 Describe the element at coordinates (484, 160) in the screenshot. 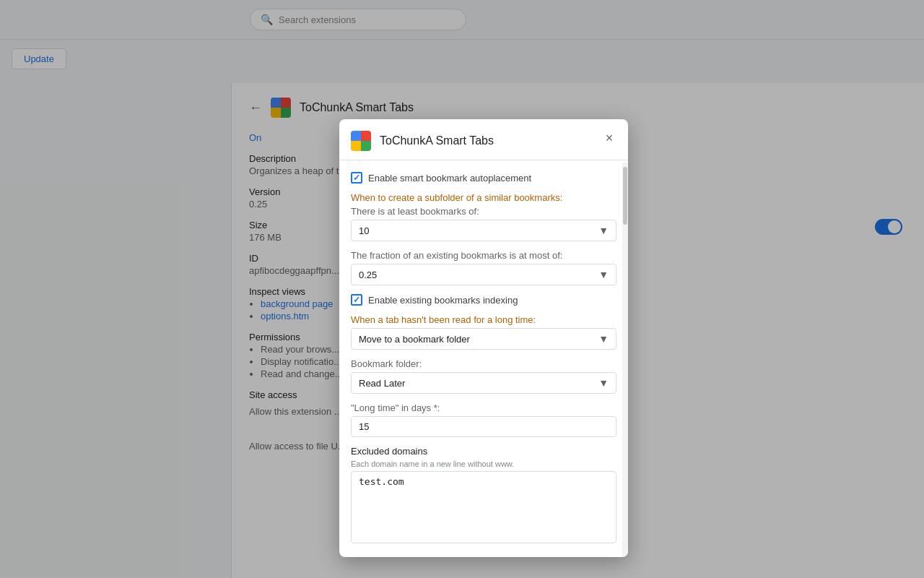

I see `dialog-divider` at that location.